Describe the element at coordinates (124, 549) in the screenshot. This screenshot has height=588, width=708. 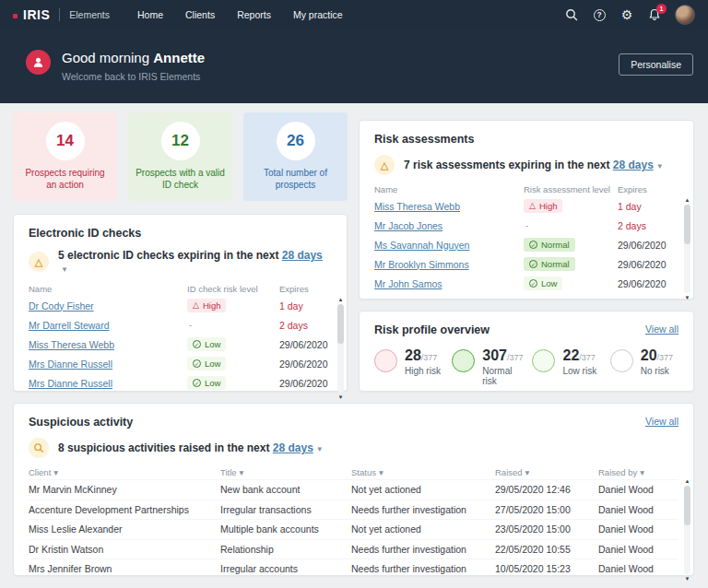
I see `client-cell: Dr Kristin Watson` at that location.